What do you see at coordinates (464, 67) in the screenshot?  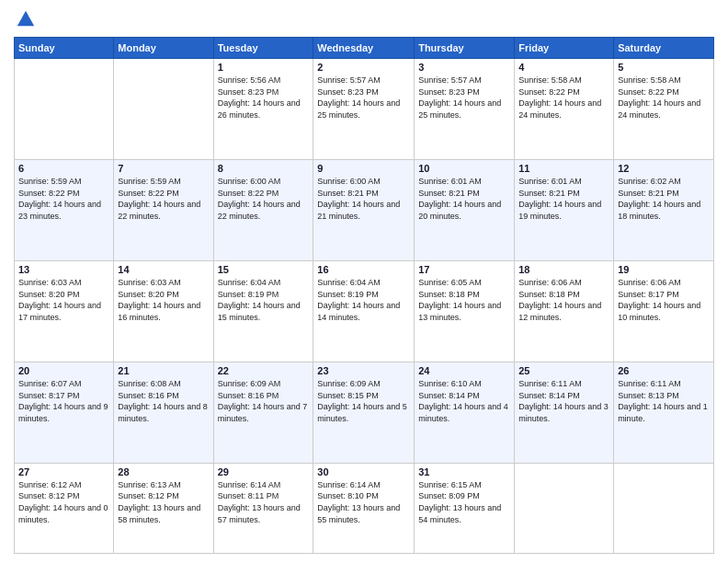 I see `day-number: 3` at bounding box center [464, 67].